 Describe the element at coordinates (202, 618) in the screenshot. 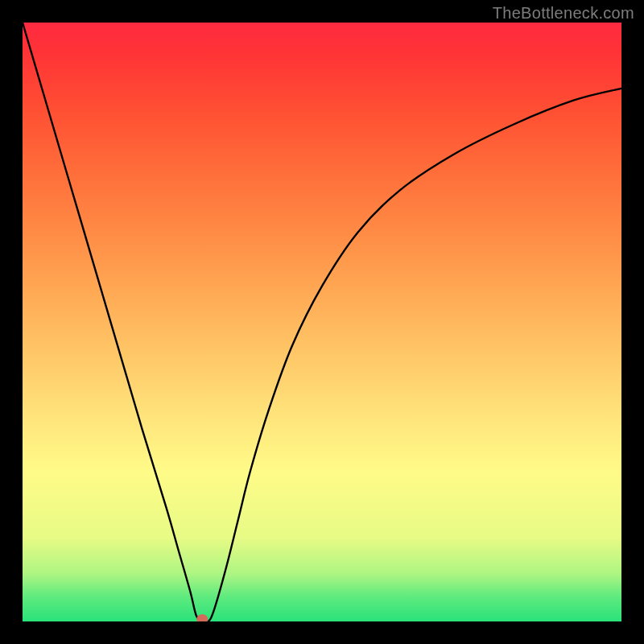

I see `sweet-spot-marker` at that location.